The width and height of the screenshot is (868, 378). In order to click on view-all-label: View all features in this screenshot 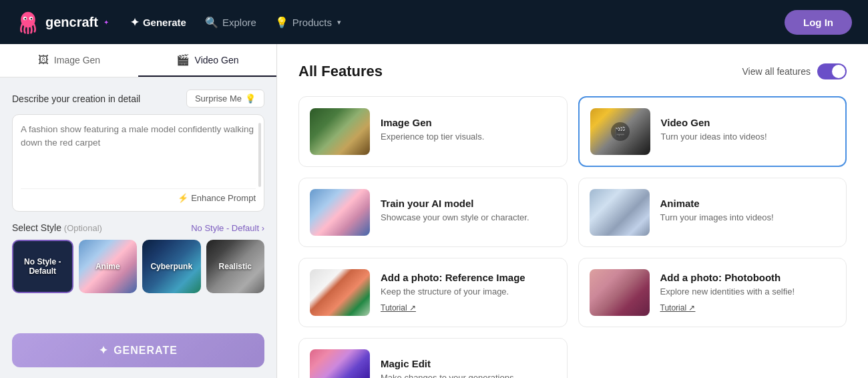, I will do `click(777, 71)`.